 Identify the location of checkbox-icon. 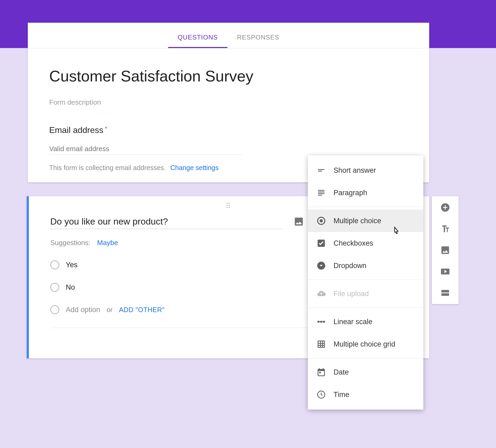
(321, 243).